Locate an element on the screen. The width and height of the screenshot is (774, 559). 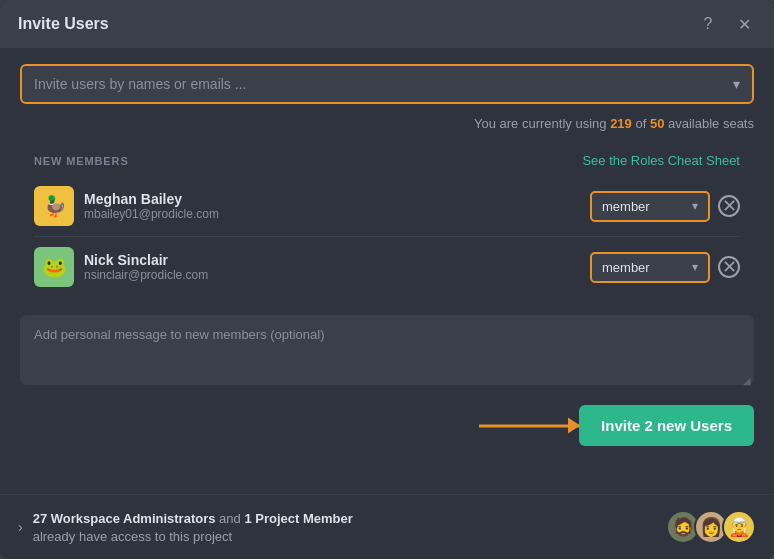
project-member-text: 1 Project Member is located at coordinates (298, 518).